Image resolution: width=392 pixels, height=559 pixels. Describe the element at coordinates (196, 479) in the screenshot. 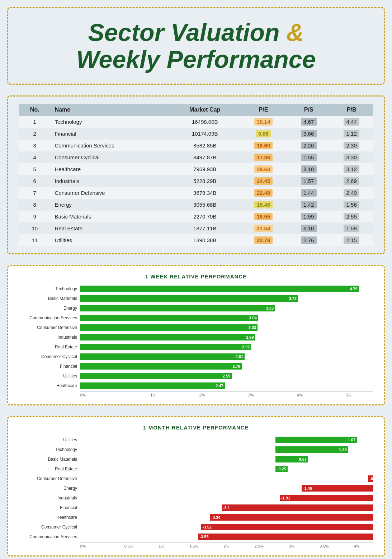

I see `bar-row-1m: Consumer Defensive -0.1` at that location.